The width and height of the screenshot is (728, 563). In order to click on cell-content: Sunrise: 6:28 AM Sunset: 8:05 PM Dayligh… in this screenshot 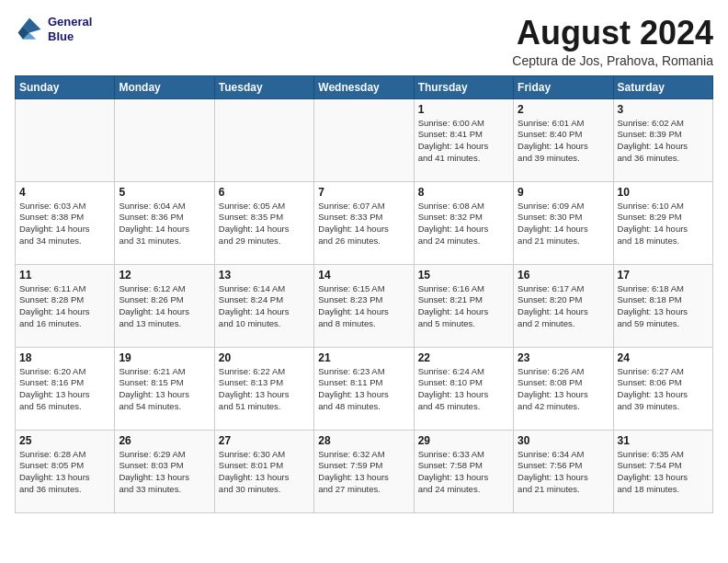, I will do `click(64, 473)`.